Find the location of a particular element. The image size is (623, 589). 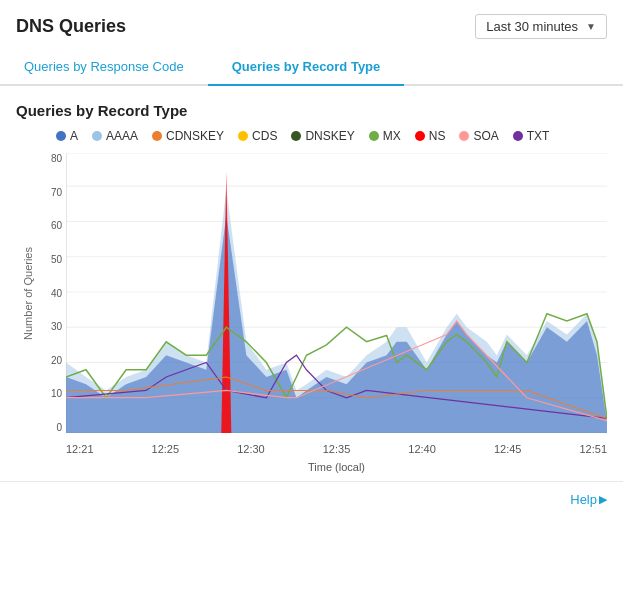

legend-dot-ns is located at coordinates (420, 136).